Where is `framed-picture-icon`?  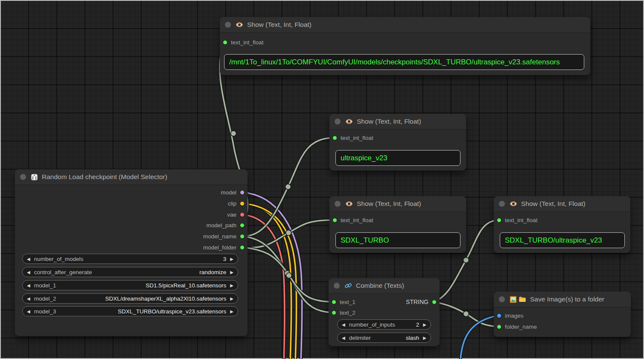
framed-picture-icon is located at coordinates (513, 299).